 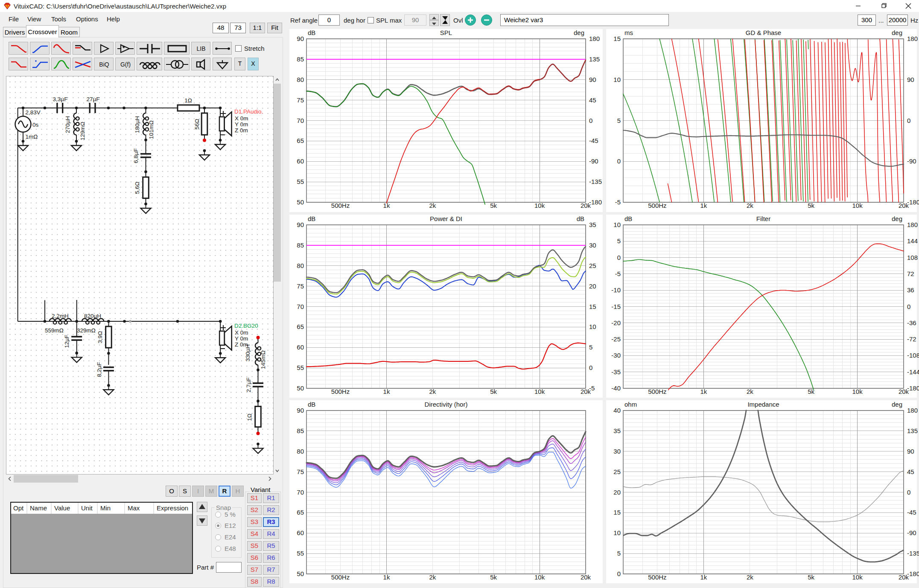 I want to click on svg-text: ohm, so click(x=631, y=405).